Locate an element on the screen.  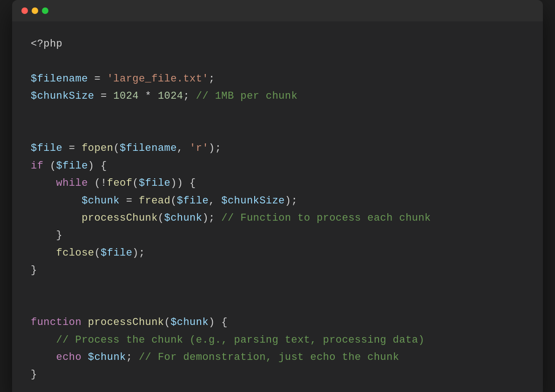
code-line-processchunk: processChunk($chunk); // Function to pro… is located at coordinates (278, 218).